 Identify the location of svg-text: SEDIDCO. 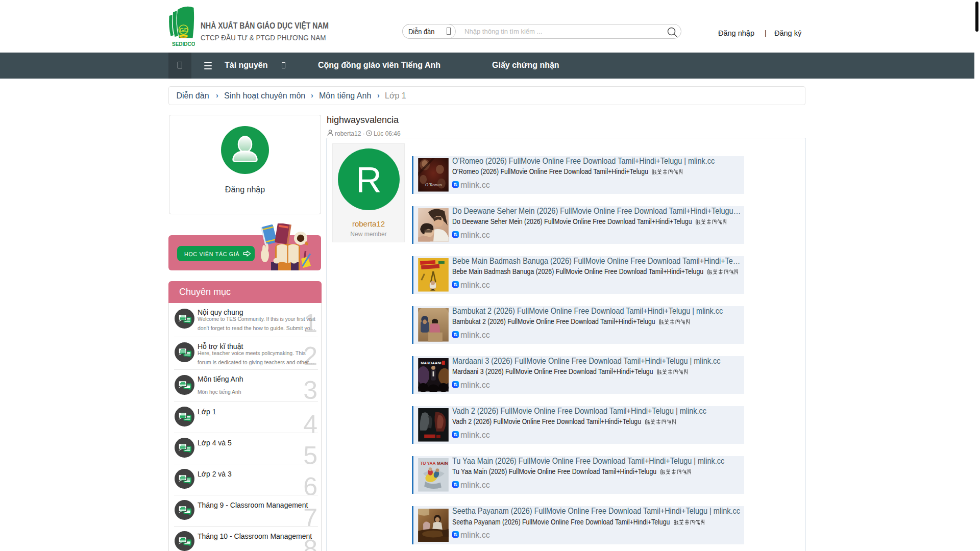
(184, 44).